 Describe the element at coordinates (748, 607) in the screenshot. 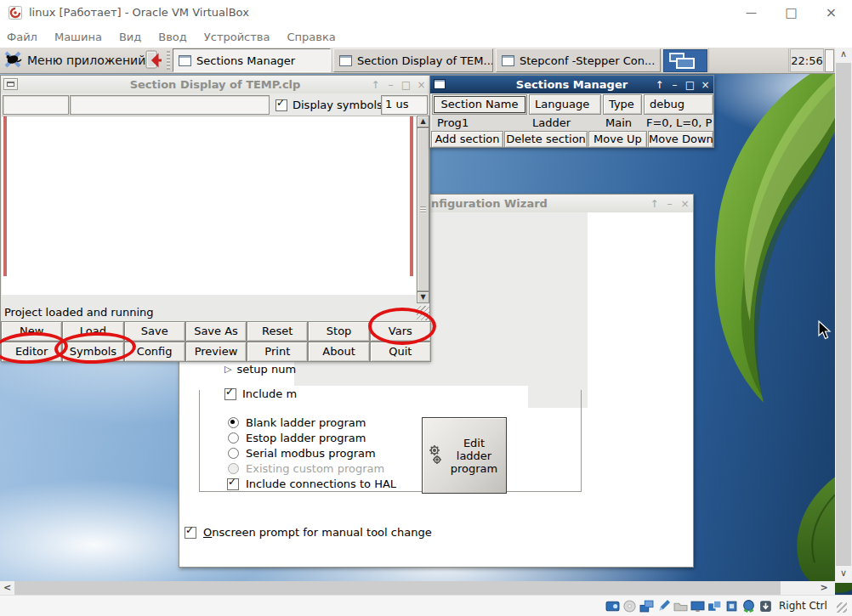

I see `network-globe-icon` at that location.